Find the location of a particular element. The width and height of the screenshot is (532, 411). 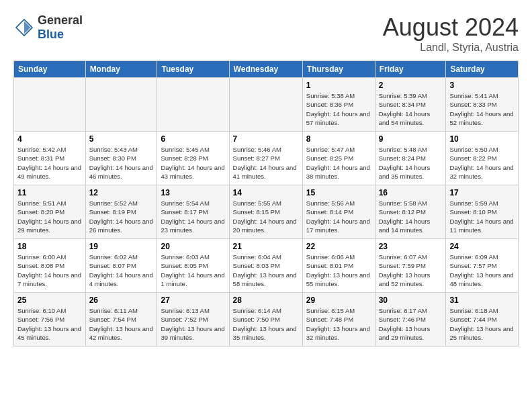

calendar-cell: 30Sunrise: 6:17 AMSunset: 7:46 PMDayligh… is located at coordinates (410, 320).